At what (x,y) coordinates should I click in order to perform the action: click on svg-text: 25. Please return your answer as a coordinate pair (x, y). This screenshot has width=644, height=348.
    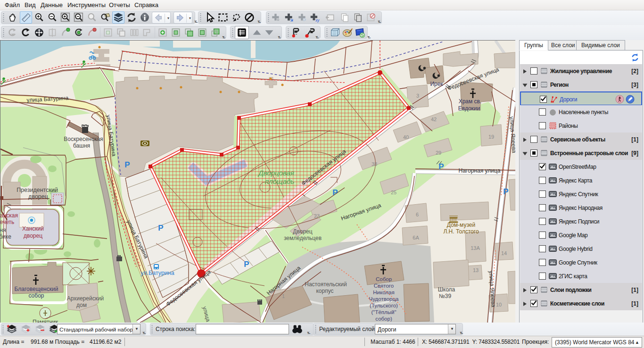
    Looking at the image, I should click on (394, 192).